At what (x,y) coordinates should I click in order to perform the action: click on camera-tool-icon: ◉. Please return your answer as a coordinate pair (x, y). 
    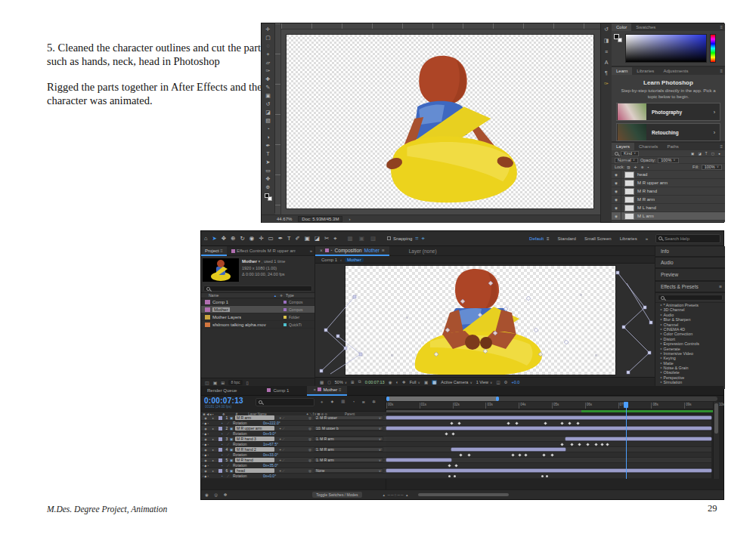
    Looking at the image, I should click on (253, 239).